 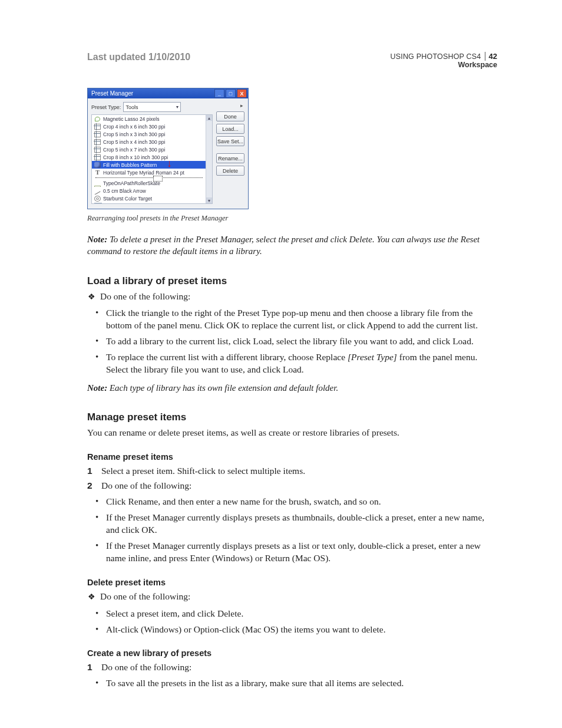 What do you see at coordinates (106, 107) in the screenshot?
I see `preset-type-label: Preset Type:` at bounding box center [106, 107].